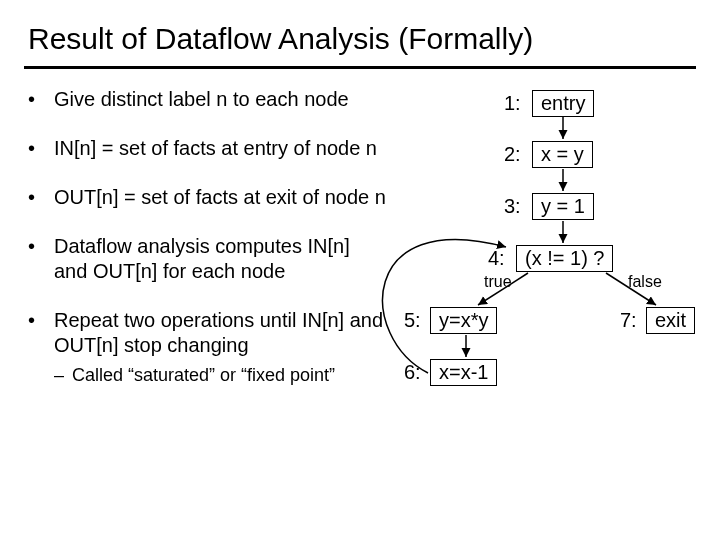 This screenshot has width=720, height=540. I want to click on bullet-text: Give distinct label n to each node, so click(221, 100).